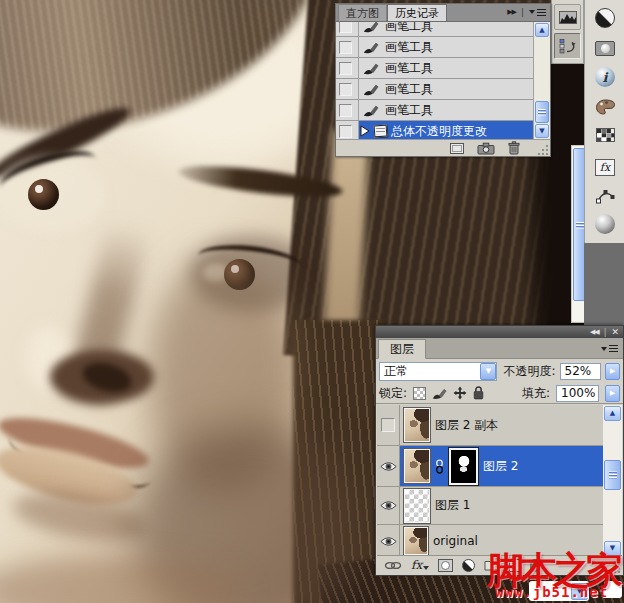  What do you see at coordinates (490, 426) in the screenshot?
I see `layer-row-layer2-copy: 图层 2 副本` at bounding box center [490, 426].